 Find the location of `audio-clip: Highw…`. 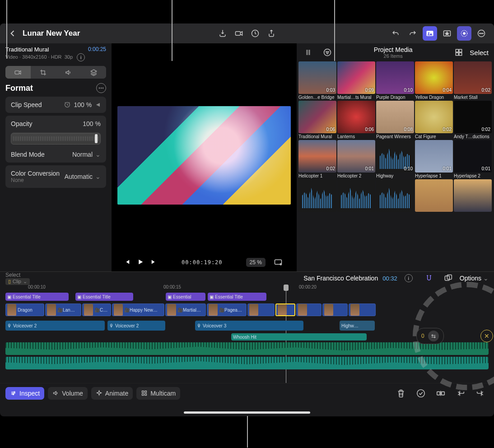

audio-clip: Highw… is located at coordinates (357, 326).